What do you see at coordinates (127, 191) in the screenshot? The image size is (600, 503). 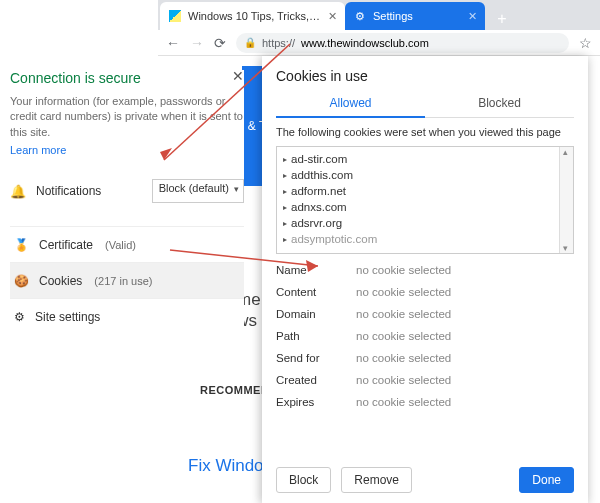 I see `permission-notifications: 🔔 Notifications Block (default)` at bounding box center [127, 191].